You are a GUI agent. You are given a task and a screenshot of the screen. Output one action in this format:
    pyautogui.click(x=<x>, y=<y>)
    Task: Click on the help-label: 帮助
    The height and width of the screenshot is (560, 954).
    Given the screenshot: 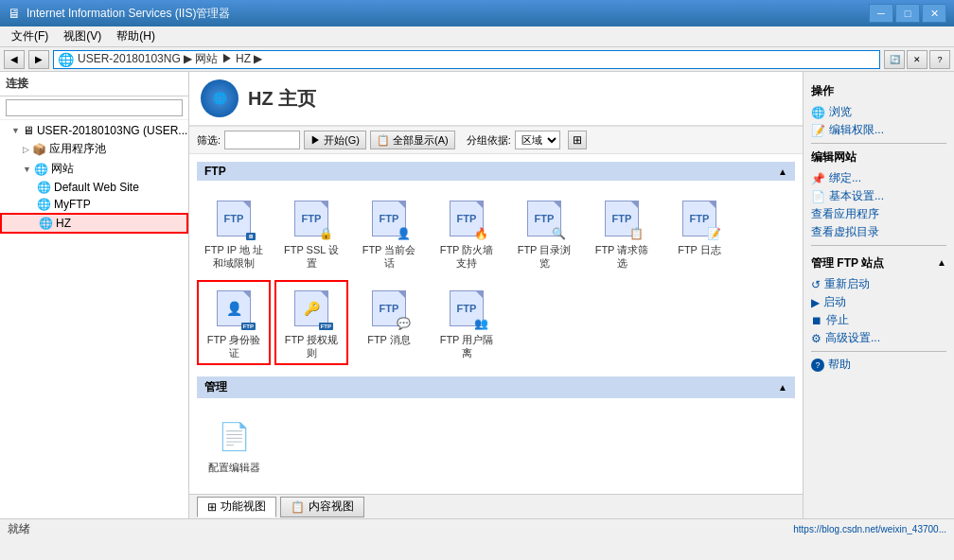 What is the action you would take?
    pyautogui.click(x=839, y=365)
    